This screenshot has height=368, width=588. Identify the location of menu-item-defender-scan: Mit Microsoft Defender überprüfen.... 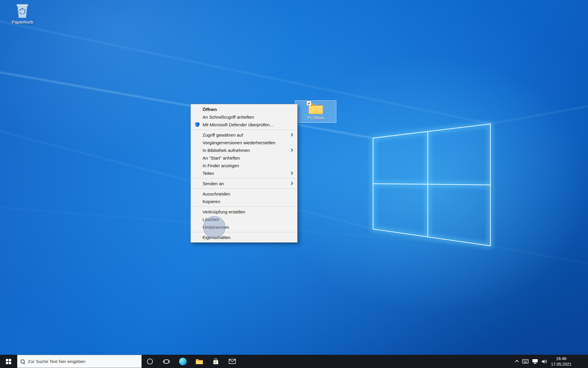
(244, 125).